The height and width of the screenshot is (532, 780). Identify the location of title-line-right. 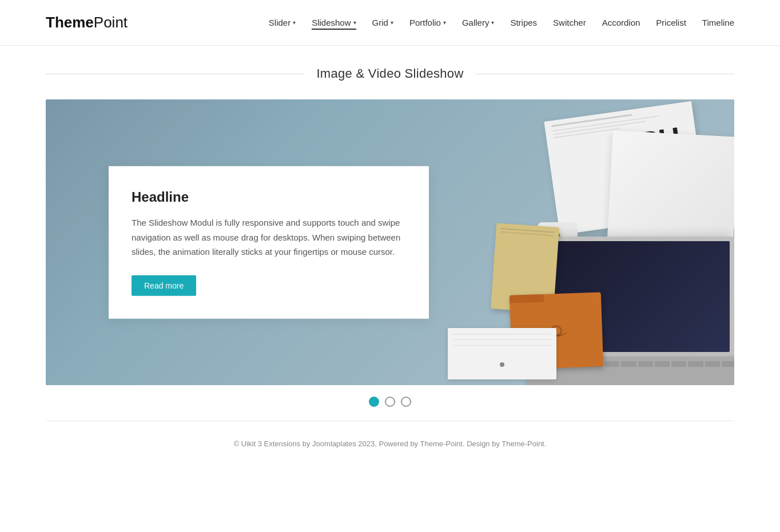
(605, 74).